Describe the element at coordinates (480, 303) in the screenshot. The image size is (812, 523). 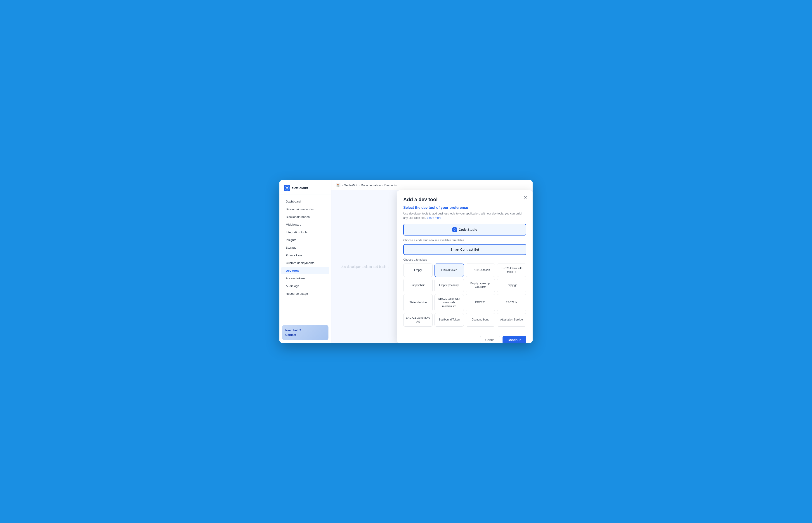
I see `template-card-10: ERC721` at that location.